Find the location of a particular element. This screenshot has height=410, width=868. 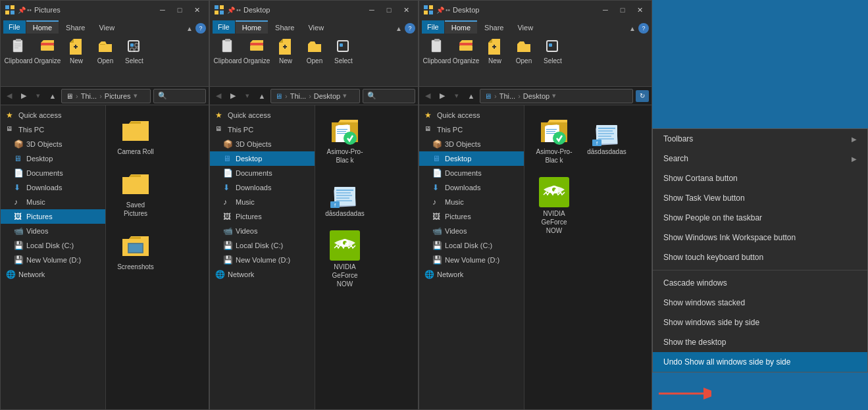

back-btn-1: ◀ is located at coordinates (9, 96).